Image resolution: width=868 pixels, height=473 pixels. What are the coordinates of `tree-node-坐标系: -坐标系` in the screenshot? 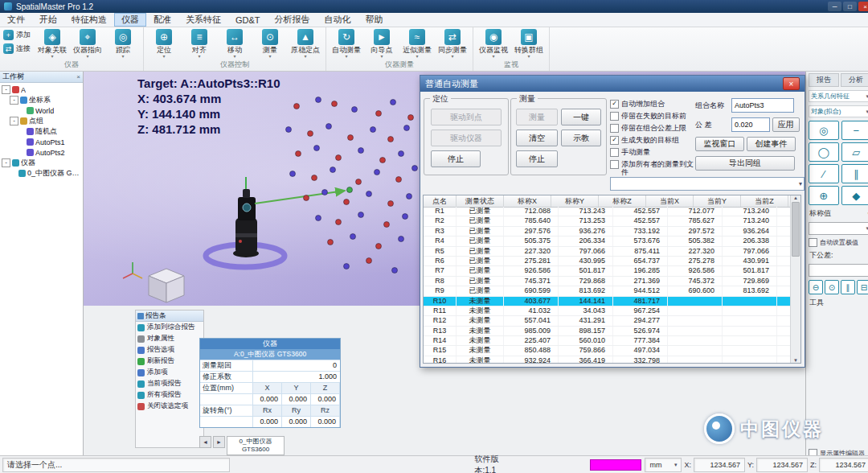 It's located at (42, 100).